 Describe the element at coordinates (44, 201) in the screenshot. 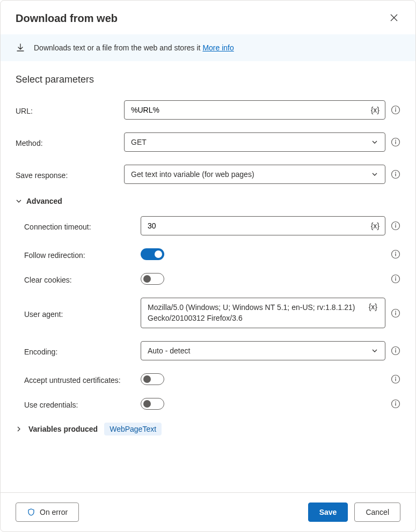

I see `advanced-label: Advanced` at that location.